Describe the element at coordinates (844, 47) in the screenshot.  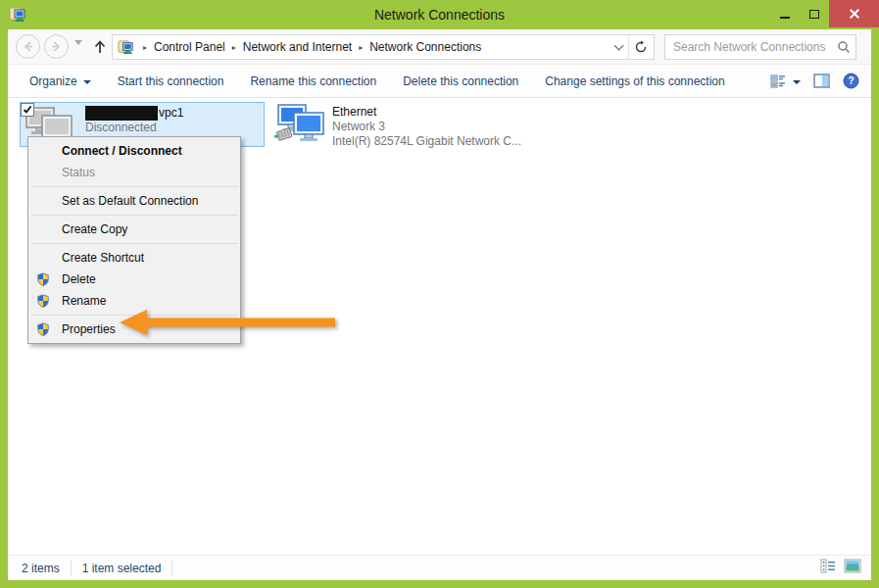
I see `search-button` at that location.